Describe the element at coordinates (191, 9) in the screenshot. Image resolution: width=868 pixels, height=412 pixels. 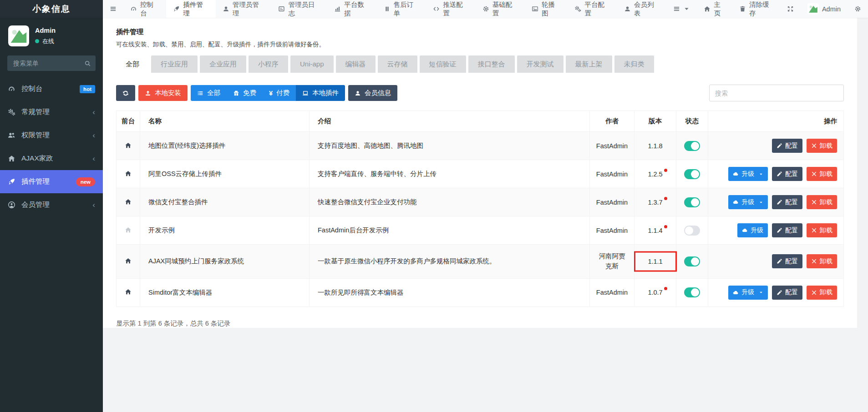
I see `topnav-plugin-management: 插件管理` at that location.